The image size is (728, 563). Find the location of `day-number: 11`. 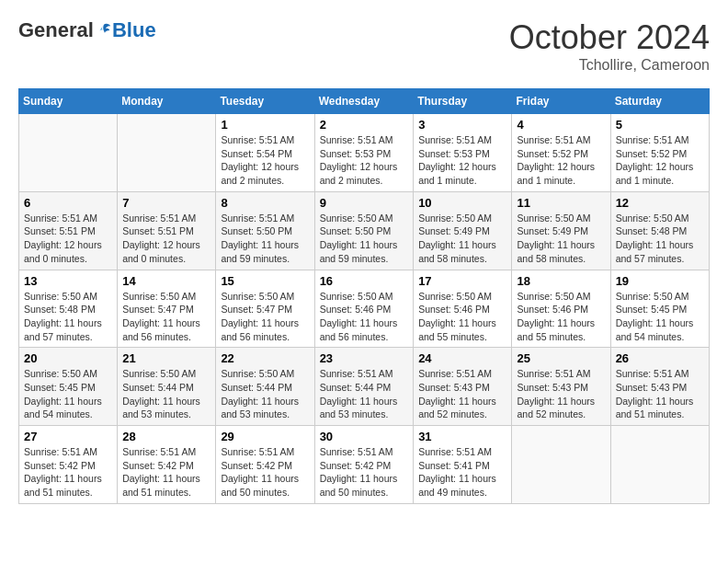

day-number: 11 is located at coordinates (561, 202).